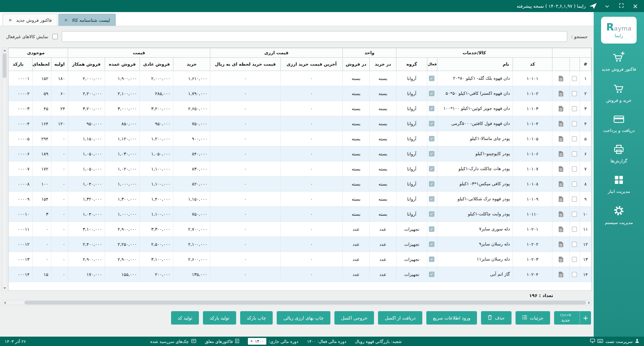 The image size is (644, 346). I want to click on scroll-up-arrow, so click(5, 50).